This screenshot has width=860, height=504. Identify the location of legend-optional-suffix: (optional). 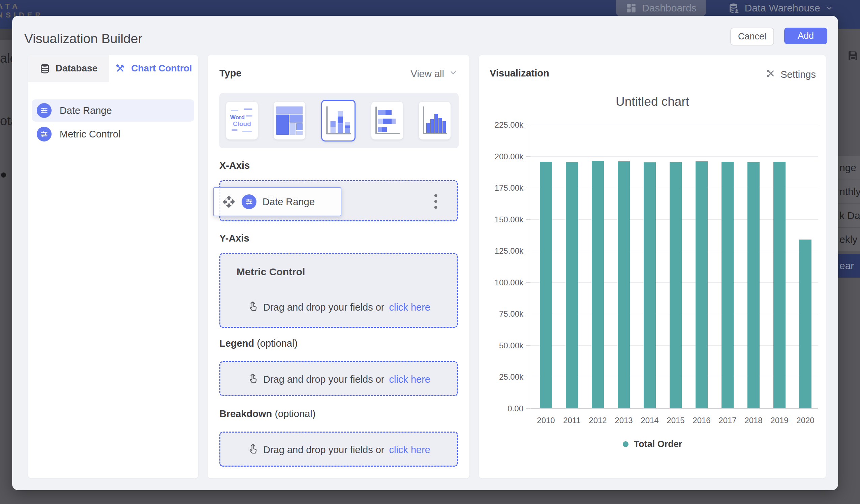
(277, 343).